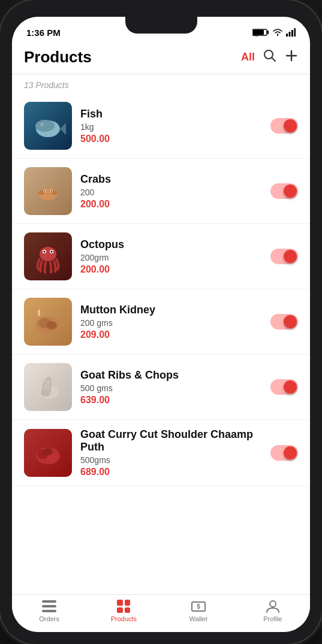 This screenshot has width=322, height=644. Describe the element at coordinates (171, 114) in the screenshot. I see `product-name: Fish` at that location.